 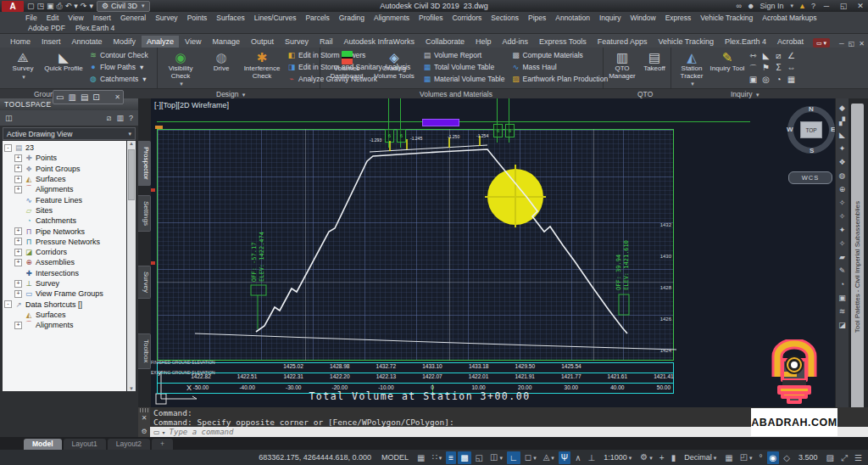 What do you see at coordinates (23, 64) in the screenshot?
I see `ribbon-big-button: ⟁Survey▾` at bounding box center [23, 64].